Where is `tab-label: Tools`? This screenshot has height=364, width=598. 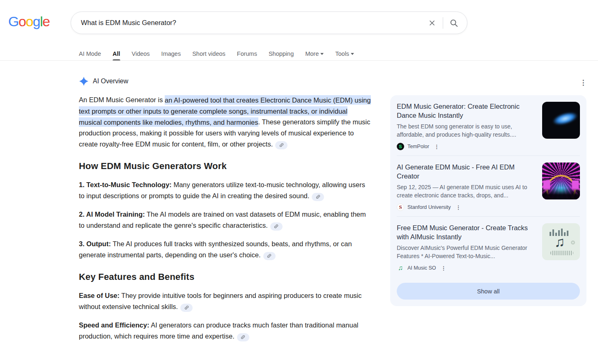 tab-label: Tools is located at coordinates (342, 54).